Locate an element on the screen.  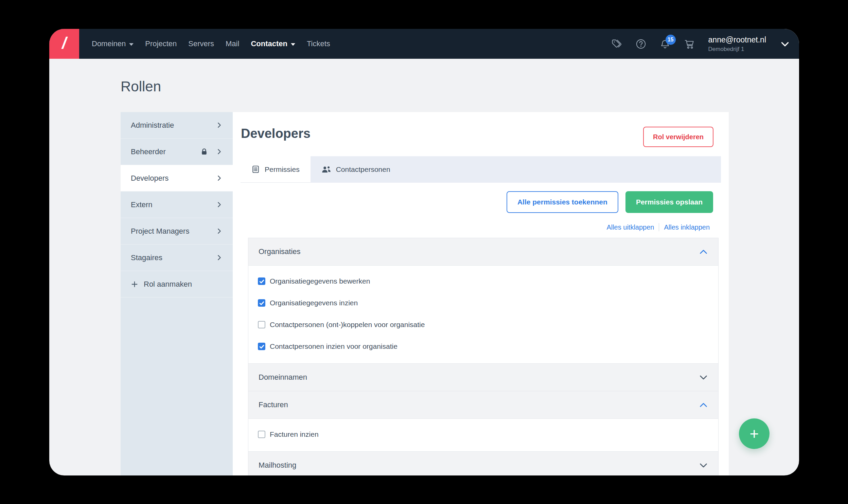
section-body-organisaties: Organisatiegegevens bewerkenOrganisatieg… is located at coordinates (483, 314).